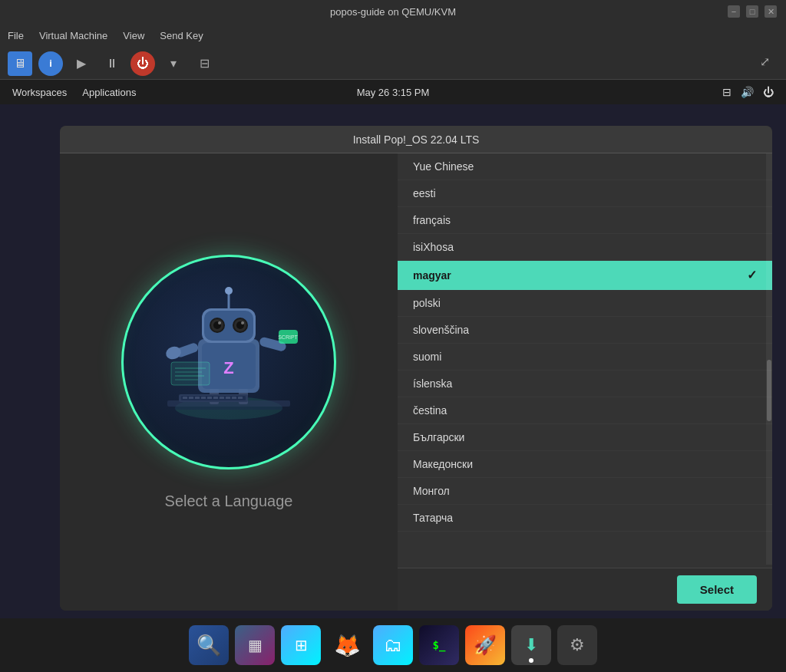 The image size is (786, 672). I want to click on gnome-clock: May 26 3:15 PM, so click(393, 92).